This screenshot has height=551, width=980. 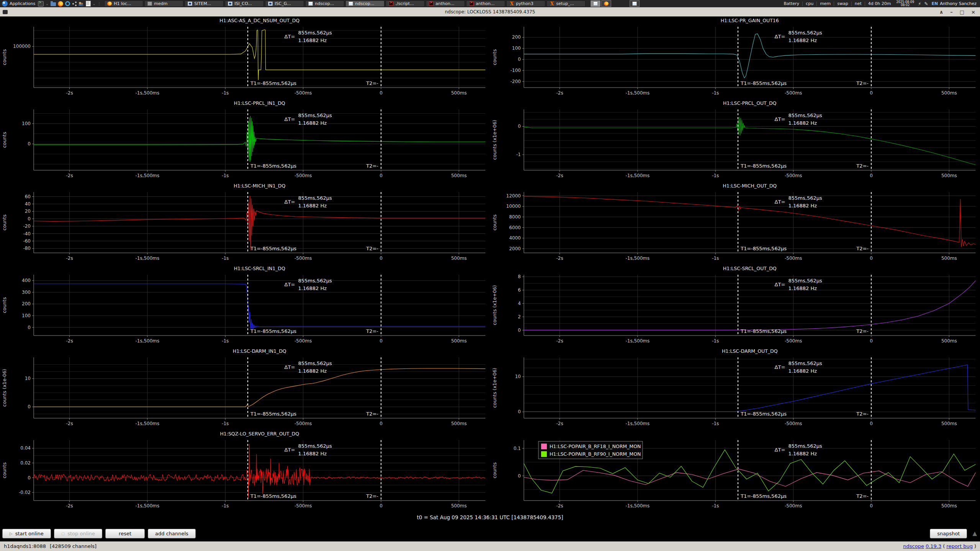 I want to click on svg-text: H1:ASC-AS_A_DC_NSUM_OUT_DQ, so click(x=260, y=21).